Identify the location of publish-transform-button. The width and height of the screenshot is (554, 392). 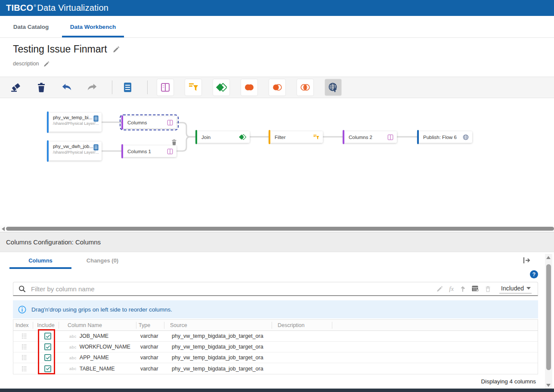
(333, 87).